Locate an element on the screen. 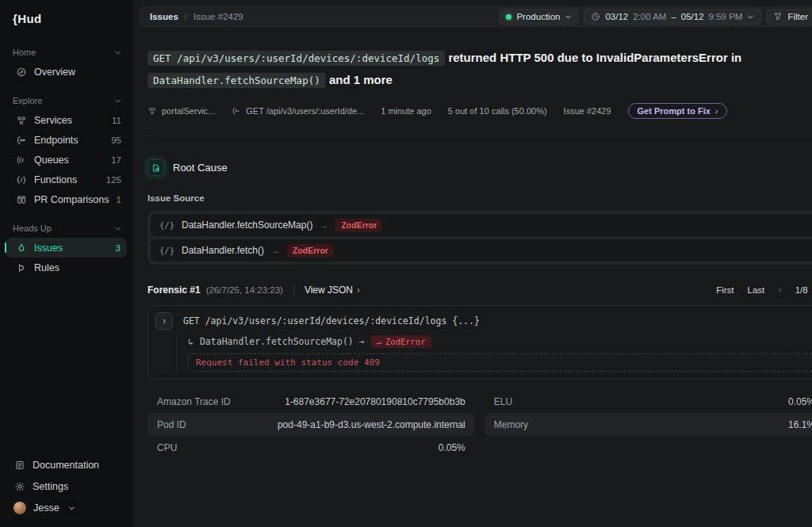 The width and height of the screenshot is (812, 527). table-row: CPU 0.05% is located at coordinates (311, 447).